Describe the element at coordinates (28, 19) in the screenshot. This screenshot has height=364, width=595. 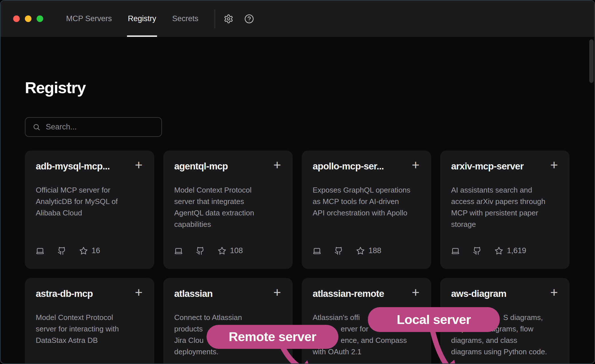
I see `window-controls` at that location.